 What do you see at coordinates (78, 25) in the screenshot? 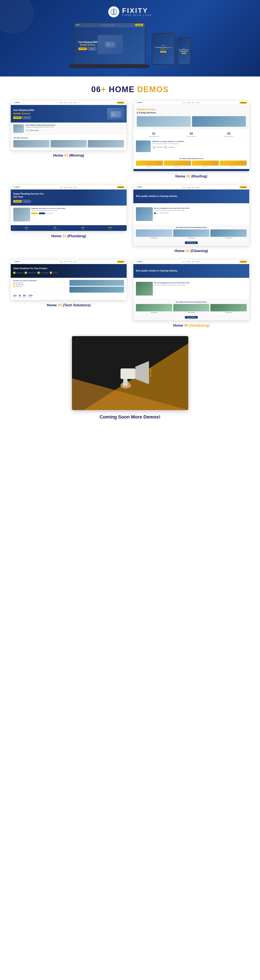
I see `laptop-nav-logo: FIXITY` at bounding box center [78, 25].